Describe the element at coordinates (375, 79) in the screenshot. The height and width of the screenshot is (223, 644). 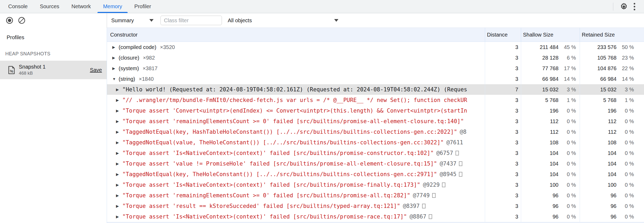
I see `table-row: ▼ (string) ×1840 3 66 984 14 % 66 984 14…` at that location.